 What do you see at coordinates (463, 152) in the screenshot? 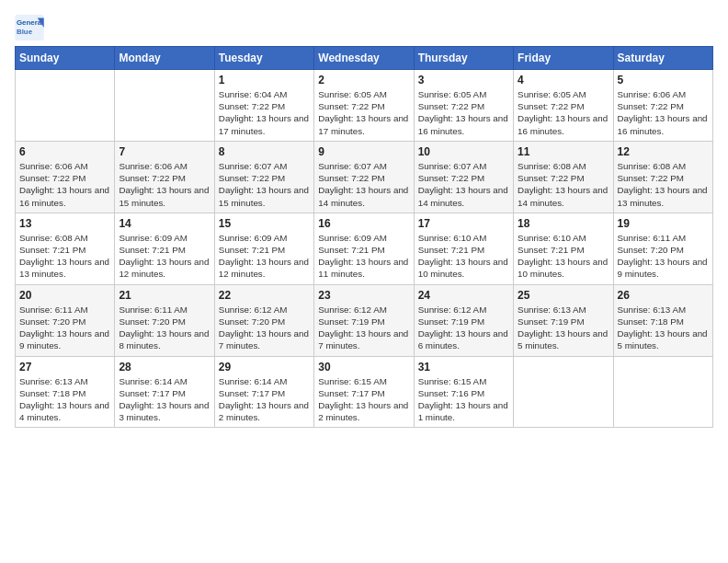
I see `day-number: 10` at bounding box center [463, 152].